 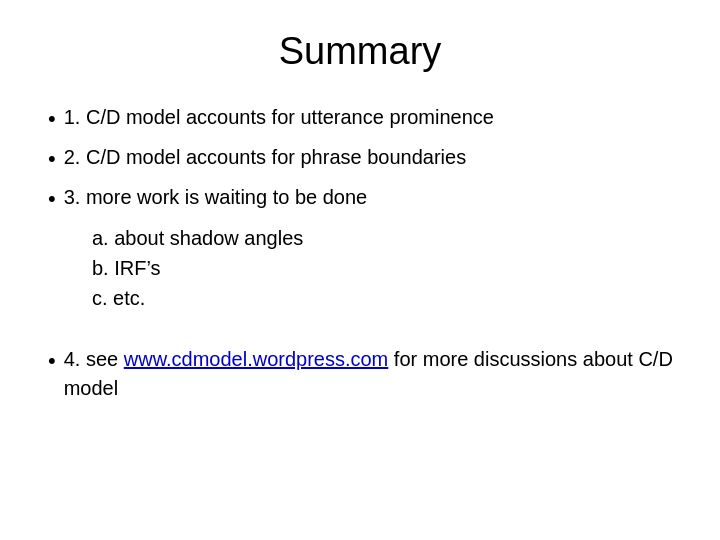 I want to click on bullet-text-4: 4. see www.cdmodel.wordpress.com for mor…, so click(x=372, y=374).